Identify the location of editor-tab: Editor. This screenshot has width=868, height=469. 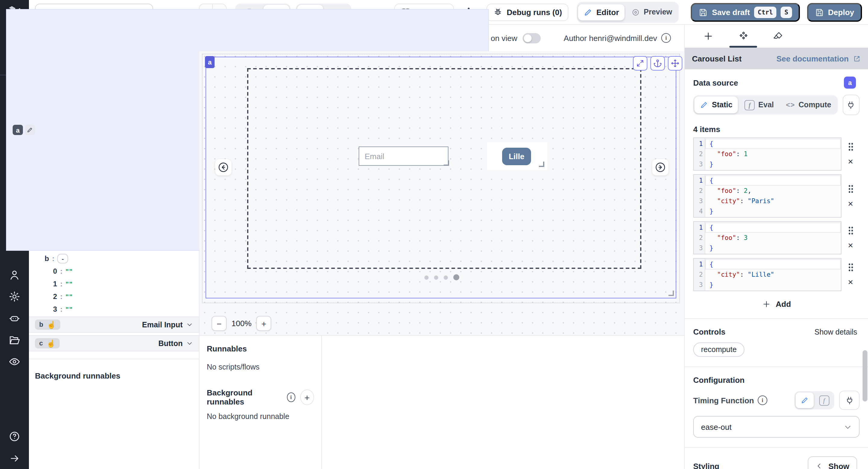
(601, 12).